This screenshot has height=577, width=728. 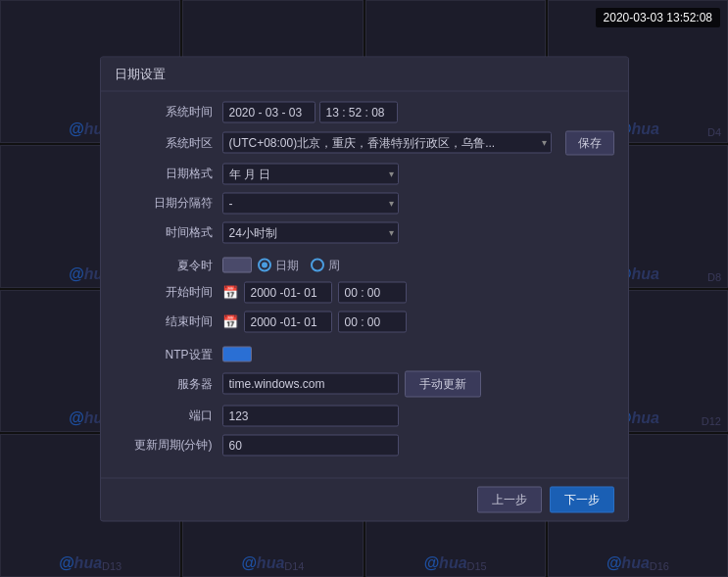 What do you see at coordinates (364, 292) in the screenshot?
I see `start-time-row: 开始时间 📅` at bounding box center [364, 292].